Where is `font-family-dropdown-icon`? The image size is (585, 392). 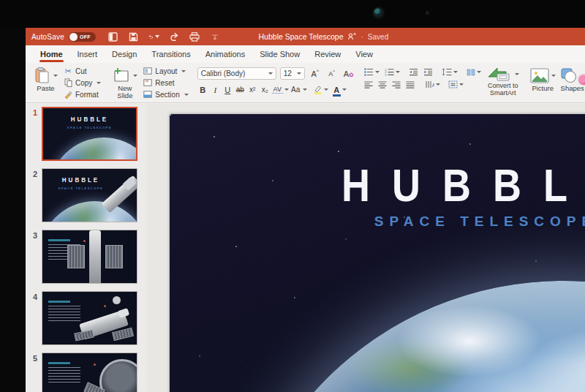
font-family-dropdown-icon is located at coordinates (271, 73).